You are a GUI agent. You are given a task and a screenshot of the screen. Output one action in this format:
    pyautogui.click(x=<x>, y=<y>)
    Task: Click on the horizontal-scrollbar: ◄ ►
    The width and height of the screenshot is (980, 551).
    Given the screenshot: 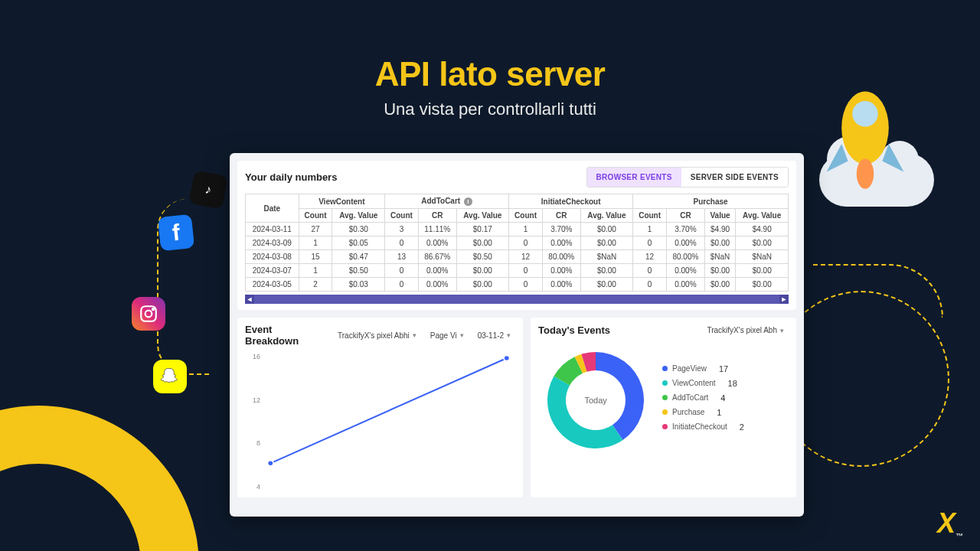 What is the action you would take?
    pyautogui.click(x=517, y=299)
    